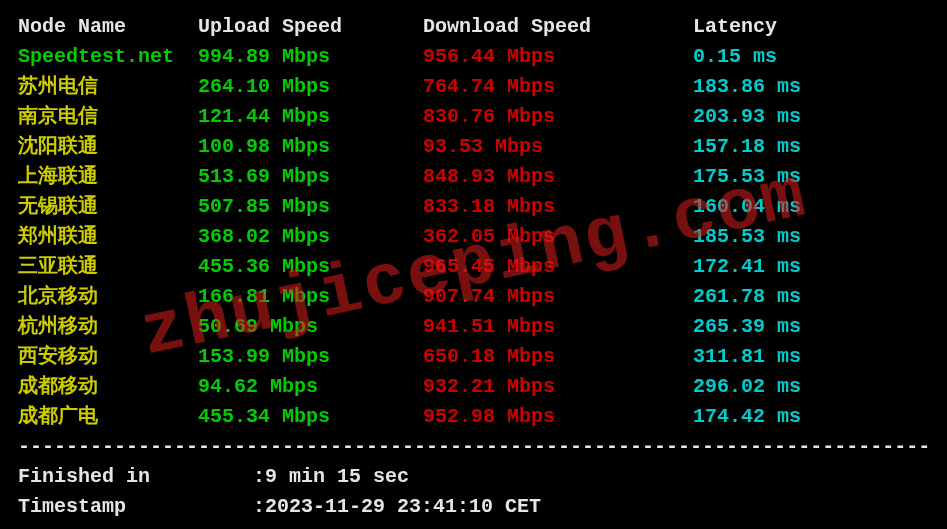  I want to click on cell-node: 南京电信, so click(108, 117).